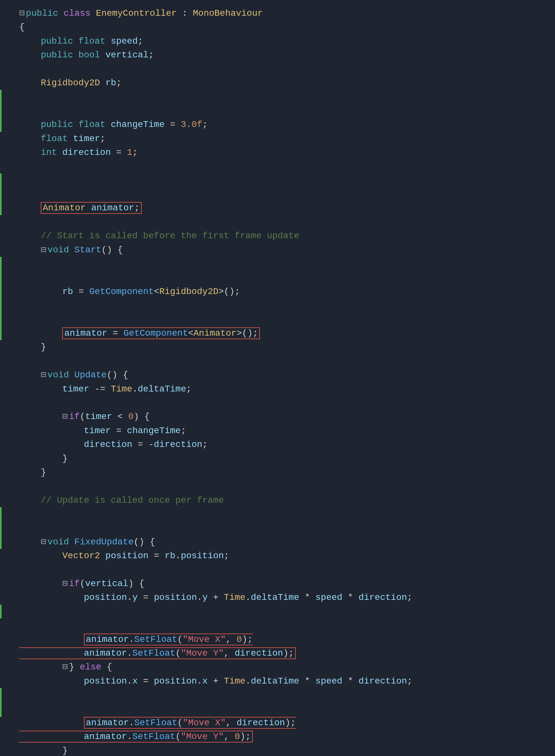 The width and height of the screenshot is (555, 756). I want to click on fold-icon-if2: ⊟, so click(65, 584).